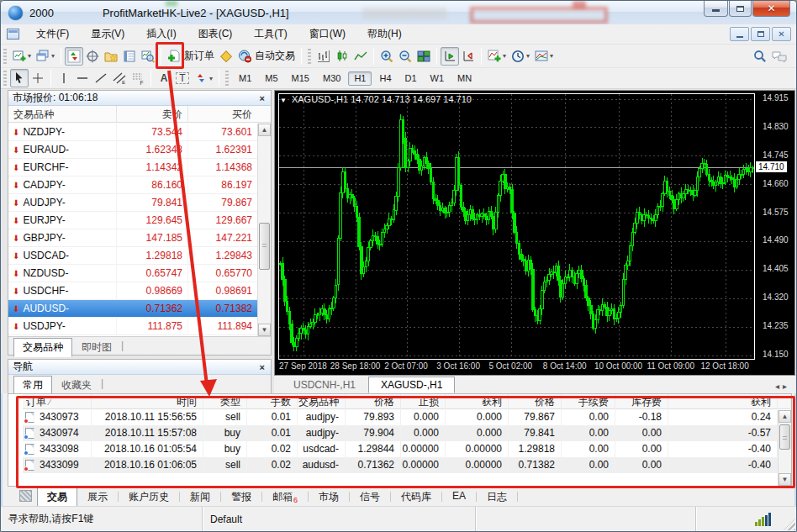  Describe the element at coordinates (52, 34) in the screenshot. I see `menu-item-文件F: 文件(F)` at that location.